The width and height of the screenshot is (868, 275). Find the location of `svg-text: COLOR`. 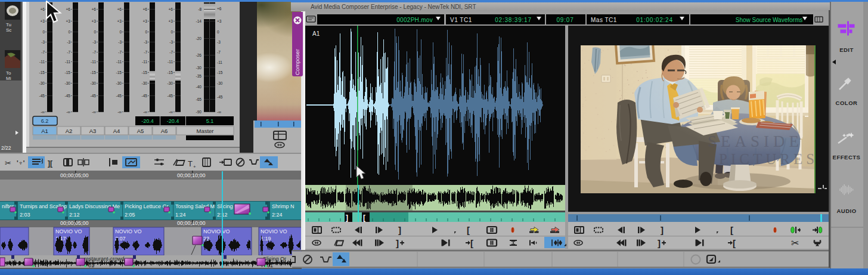

svg-text: COLOR is located at coordinates (847, 103).